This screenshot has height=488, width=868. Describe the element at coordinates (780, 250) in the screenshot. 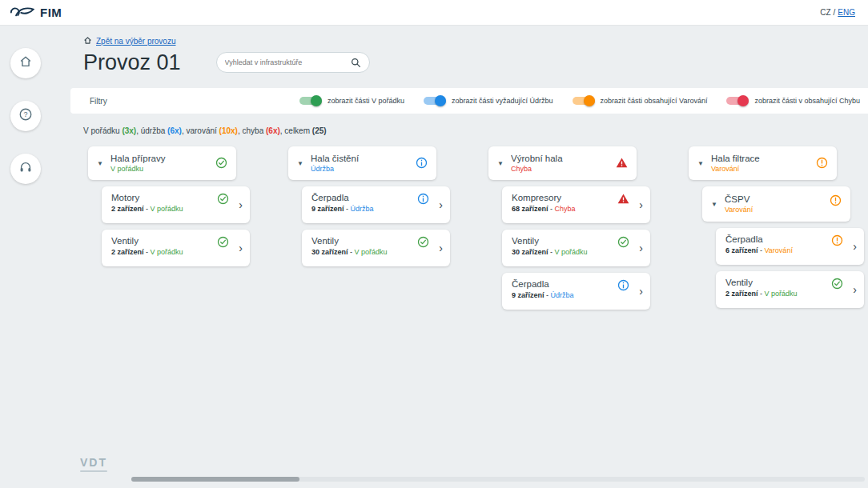

I see `equipment-count-status: 6 zařízení - Varování` at that location.